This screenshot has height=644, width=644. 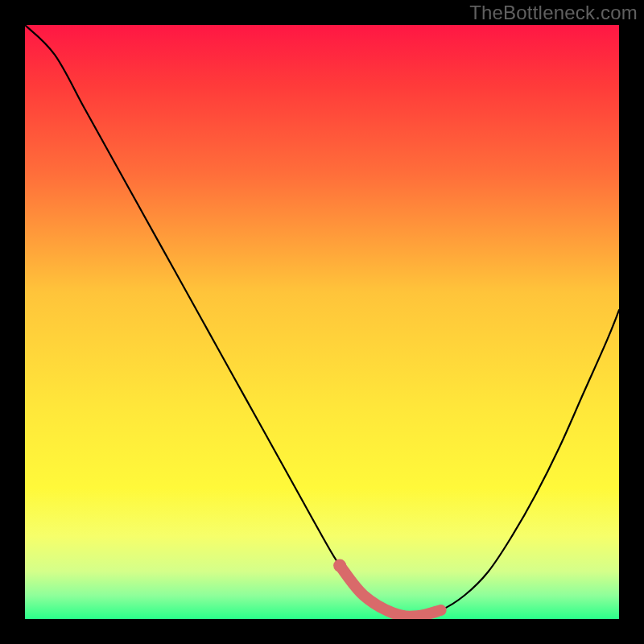 What do you see at coordinates (340, 566) in the screenshot?
I see `highlight-dot` at bounding box center [340, 566].